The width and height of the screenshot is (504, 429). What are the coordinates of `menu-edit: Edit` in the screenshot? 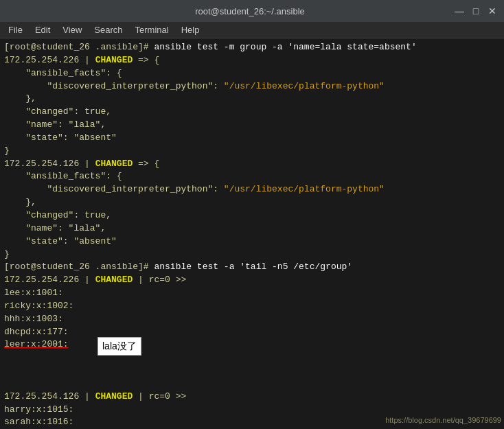 It's located at (43, 30).